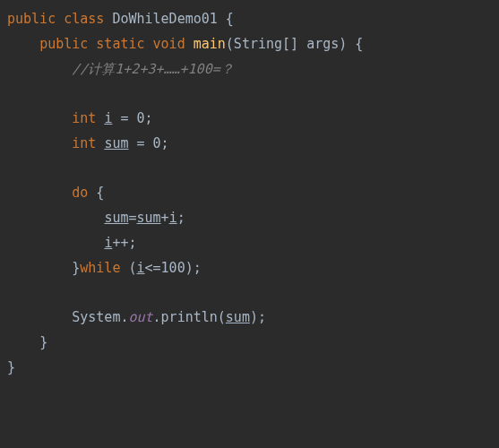 This screenshot has width=499, height=448. What do you see at coordinates (140, 317) in the screenshot?
I see `field: out` at bounding box center [140, 317].